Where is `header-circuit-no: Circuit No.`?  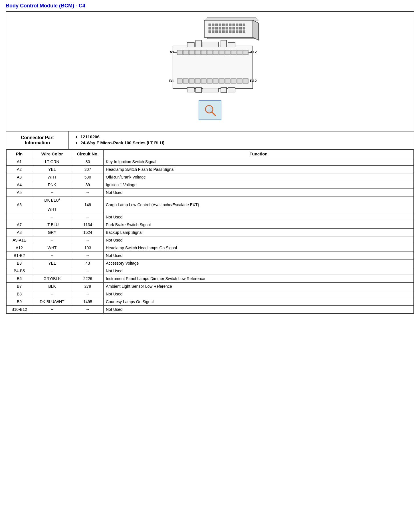
header-circuit-no: Circuit No. is located at coordinates (88, 154).